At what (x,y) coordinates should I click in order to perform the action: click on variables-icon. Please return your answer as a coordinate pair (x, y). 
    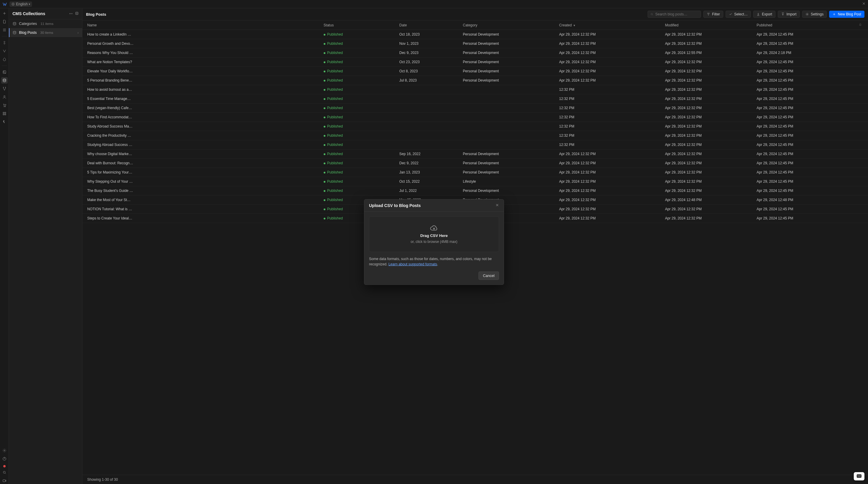
    Looking at the image, I should click on (5, 51).